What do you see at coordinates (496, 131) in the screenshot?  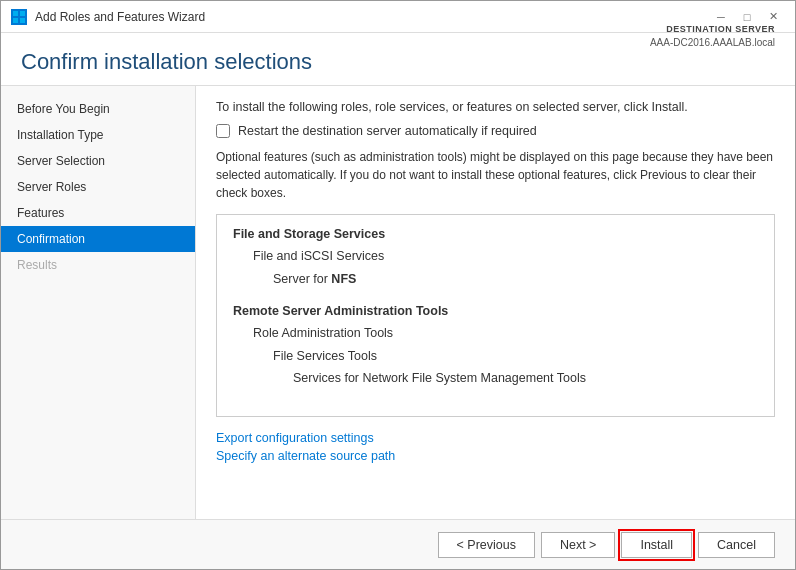 I see `restart-checkbox-row: Restart the destination server automatic…` at bounding box center [496, 131].